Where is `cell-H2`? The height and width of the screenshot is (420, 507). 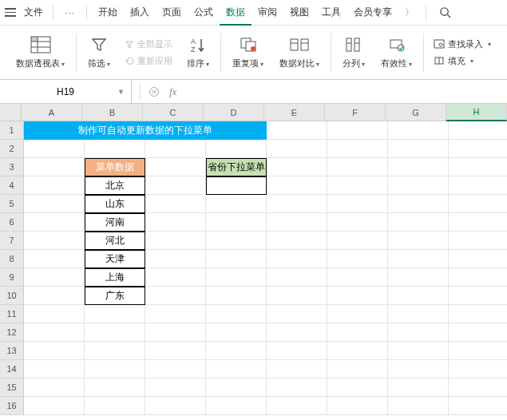 cell-H2 is located at coordinates (477, 149).